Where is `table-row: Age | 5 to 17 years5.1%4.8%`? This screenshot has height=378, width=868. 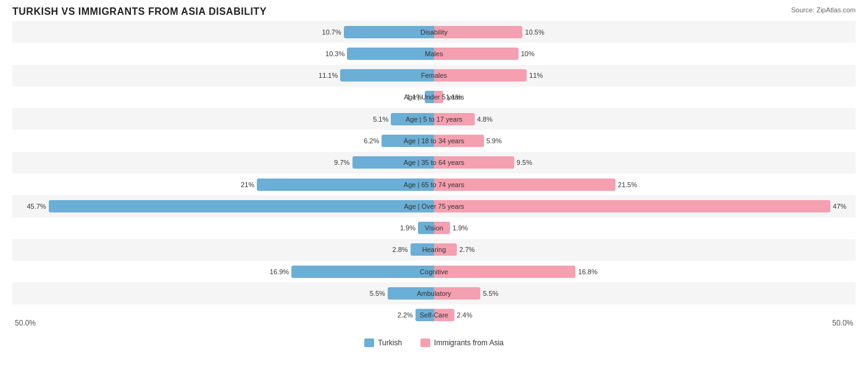
table-row: Age | 5 to 17 years5.1%4.8% is located at coordinates (434, 119).